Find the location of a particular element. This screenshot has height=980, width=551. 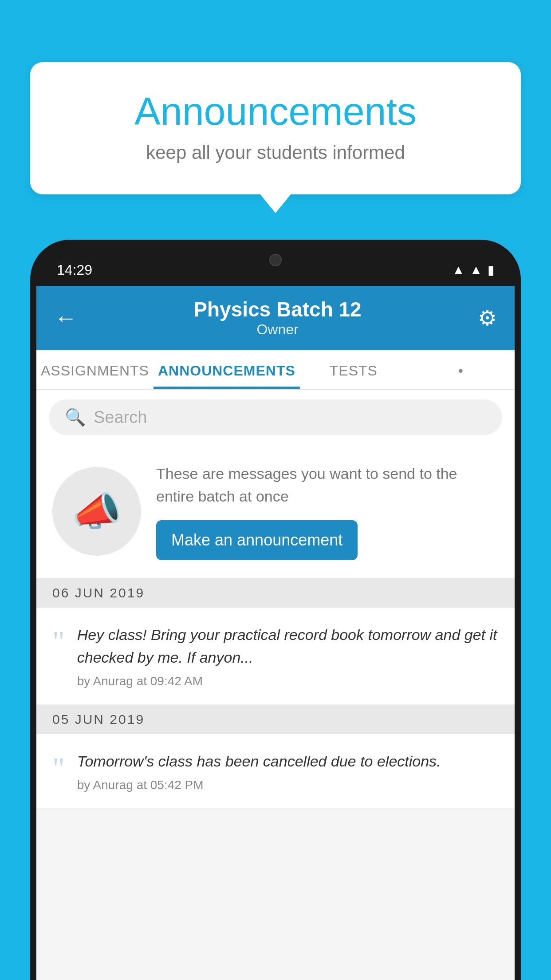

announcement-content-1: Hey class! Bring your practical record b… is located at coordinates (288, 656).